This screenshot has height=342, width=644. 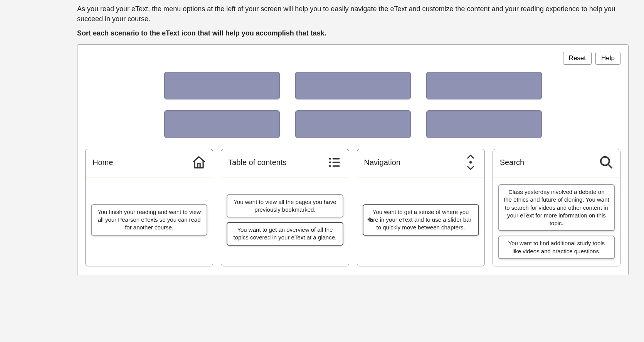 What do you see at coordinates (285, 220) in the screenshot?
I see `category-body-toc: You want to view all the pages you have …` at bounding box center [285, 220].